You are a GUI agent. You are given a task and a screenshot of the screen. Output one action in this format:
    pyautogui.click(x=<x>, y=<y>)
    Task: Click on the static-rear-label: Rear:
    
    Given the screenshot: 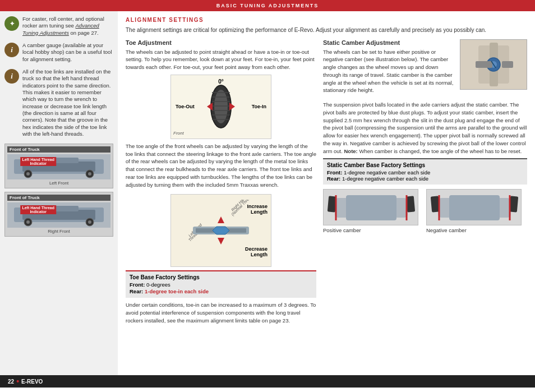 What is the action you would take?
    pyautogui.click(x=334, y=178)
    